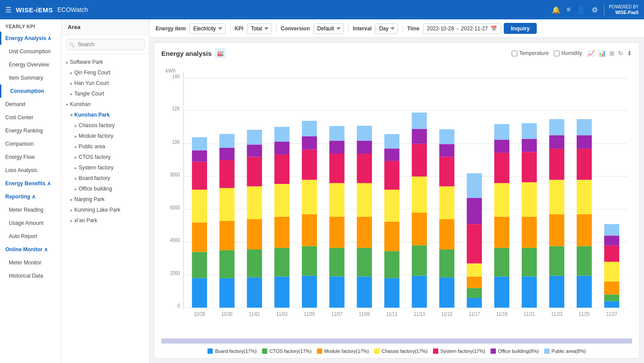  Describe the element at coordinates (474, 244) in the screenshot. I see `bar-system-11/17` at that location.